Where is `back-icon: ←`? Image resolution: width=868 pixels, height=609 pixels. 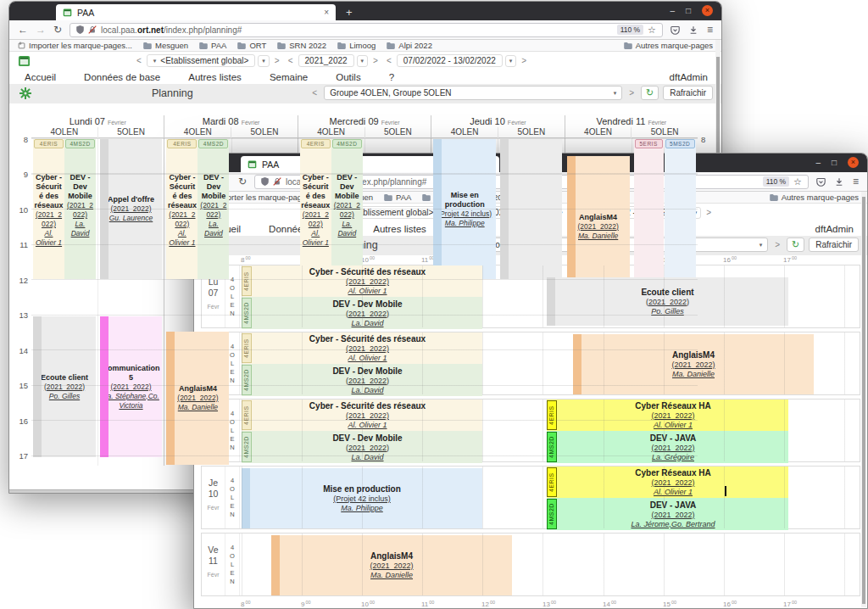 back-icon: ← is located at coordinates (23, 30).